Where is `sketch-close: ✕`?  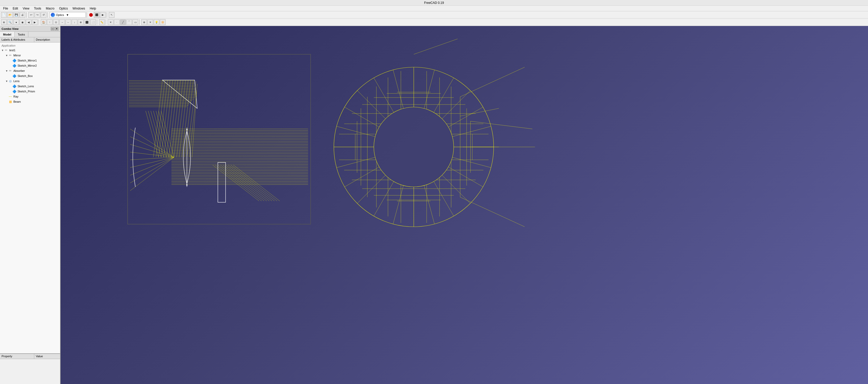
sketch-close: ✕ is located at coordinates (111, 22).